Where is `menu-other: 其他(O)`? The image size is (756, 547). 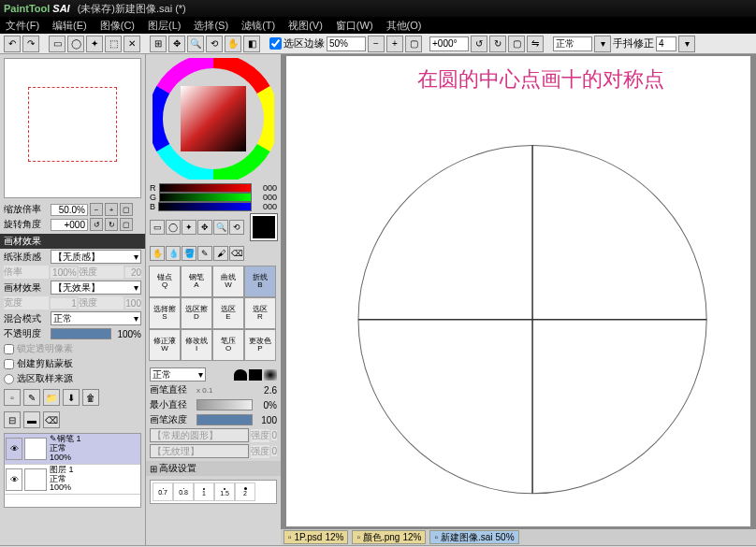 menu-other: 其他(O) is located at coordinates (404, 26).